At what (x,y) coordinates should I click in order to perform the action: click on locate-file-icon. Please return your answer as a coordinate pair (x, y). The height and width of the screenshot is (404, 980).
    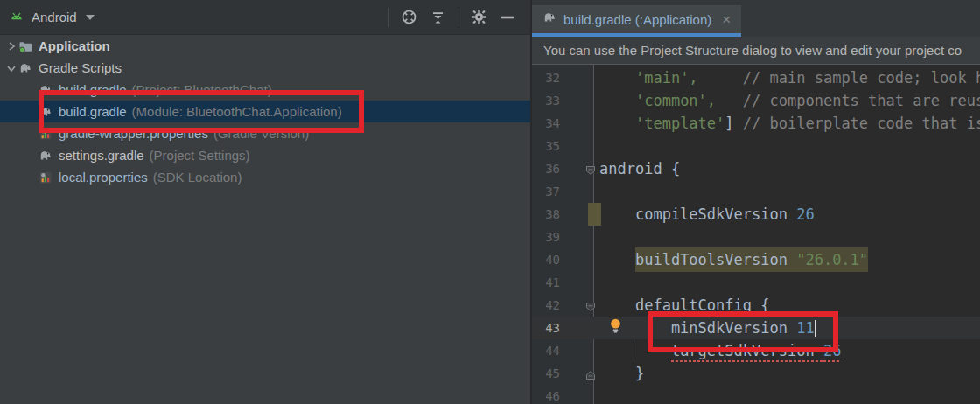
    Looking at the image, I should click on (409, 17).